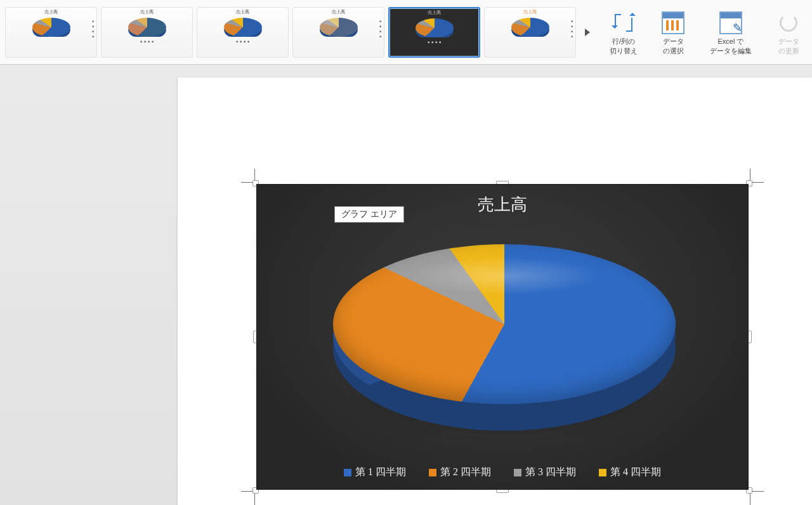 This screenshot has height=505, width=812. What do you see at coordinates (339, 32) in the screenshot?
I see `chart-style-4: 売上高 ■■■■` at bounding box center [339, 32].